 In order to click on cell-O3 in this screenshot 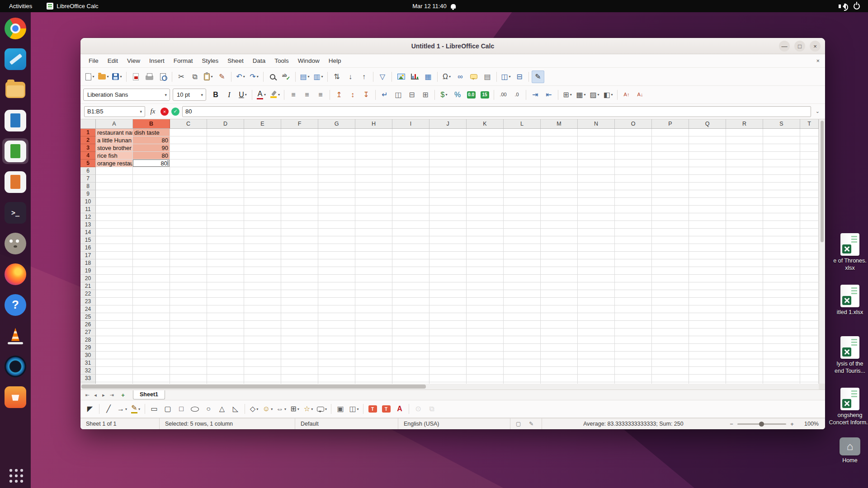, I will do `click(633, 148)`.